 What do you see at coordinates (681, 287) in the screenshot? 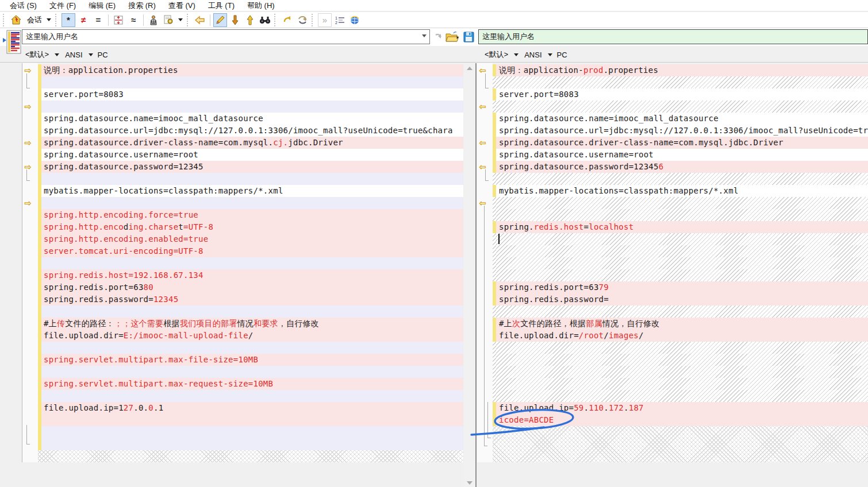
I see `code-line: spring.redis.port=6379` at bounding box center [681, 287].